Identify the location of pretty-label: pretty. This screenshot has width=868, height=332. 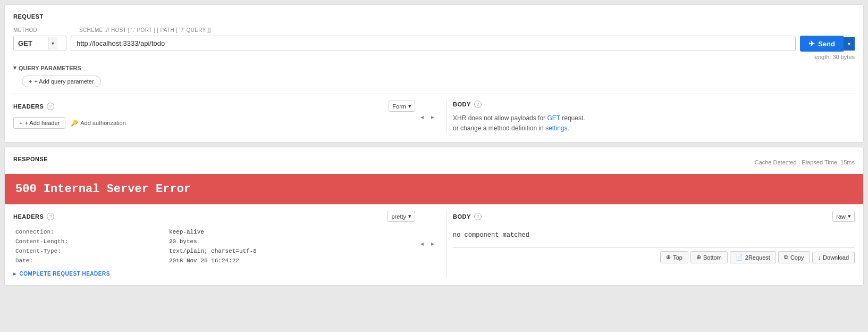
(399, 217).